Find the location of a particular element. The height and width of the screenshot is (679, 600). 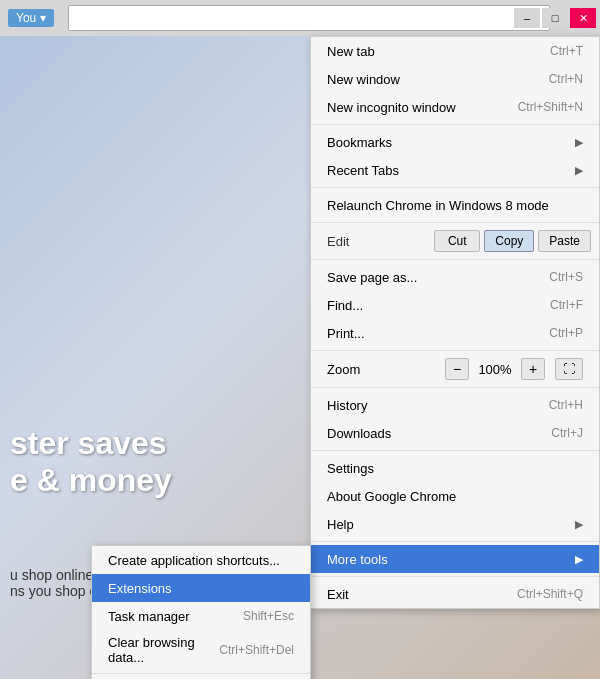

zoom-plus-button: + is located at coordinates (533, 369).